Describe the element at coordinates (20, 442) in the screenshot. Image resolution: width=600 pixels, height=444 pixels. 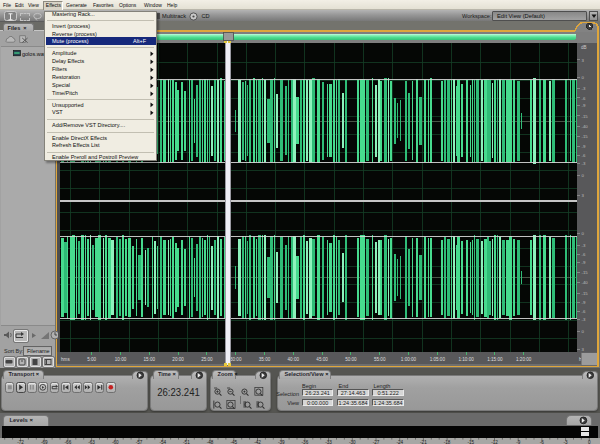
I see `svg-text: -72` at that location.